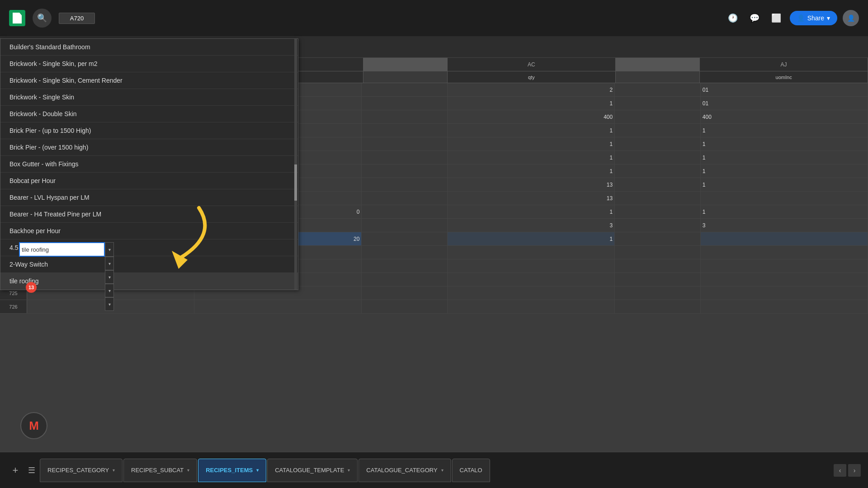 The width and height of the screenshot is (868, 488). I want to click on tab-scroll-controls: ‹ ›, so click(847, 470).